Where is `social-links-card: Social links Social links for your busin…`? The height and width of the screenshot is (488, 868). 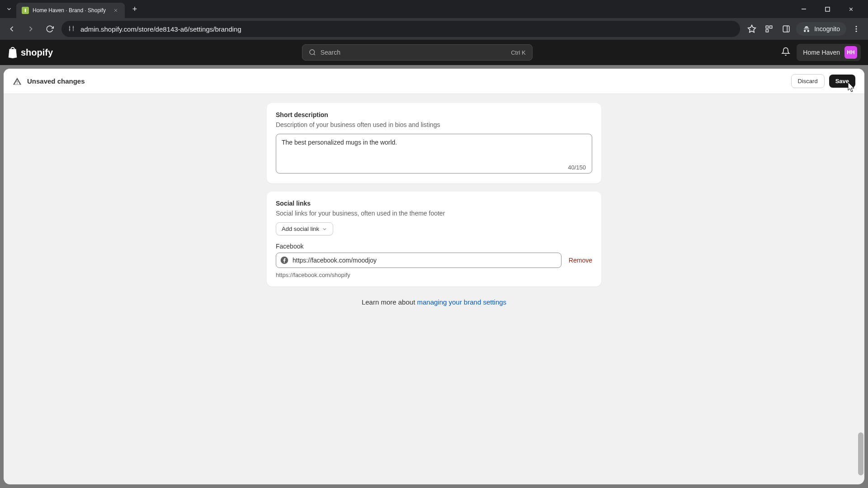 social-links-card: Social links Social links for your busin… is located at coordinates (434, 239).